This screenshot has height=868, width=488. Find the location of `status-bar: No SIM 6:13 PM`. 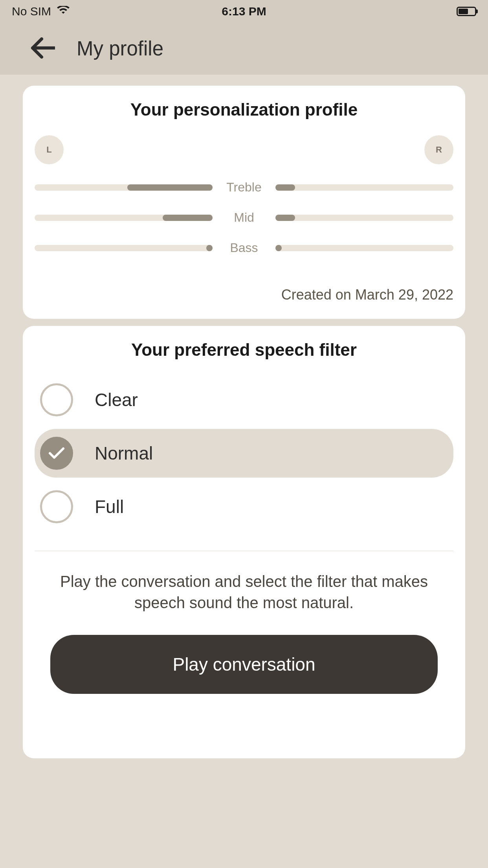

status-bar: No SIM 6:13 PM is located at coordinates (244, 11).